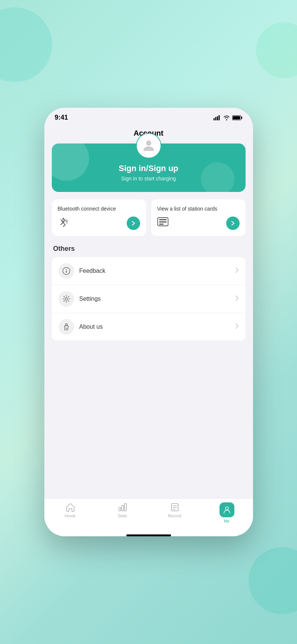 Image resolution: width=297 pixels, height=644 pixels. I want to click on station-arrow-btn, so click(233, 223).